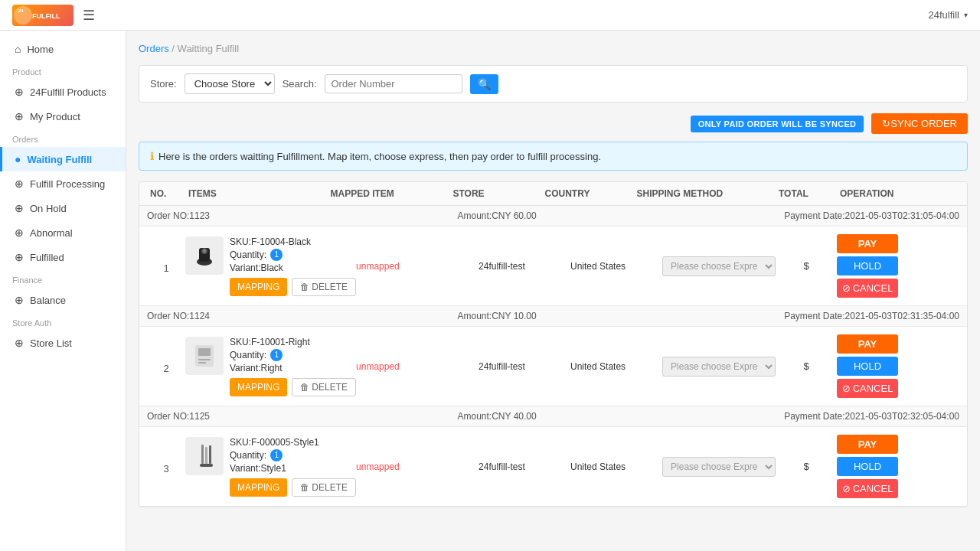  Describe the element at coordinates (966, 15) in the screenshot. I see `chevron-down-icon: ▾` at that location.